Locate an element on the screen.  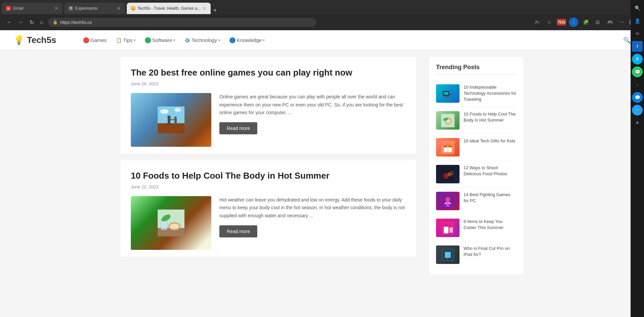
trending-item-5-title: 14 Best Fighting Games for PC is located at coordinates (490, 198).